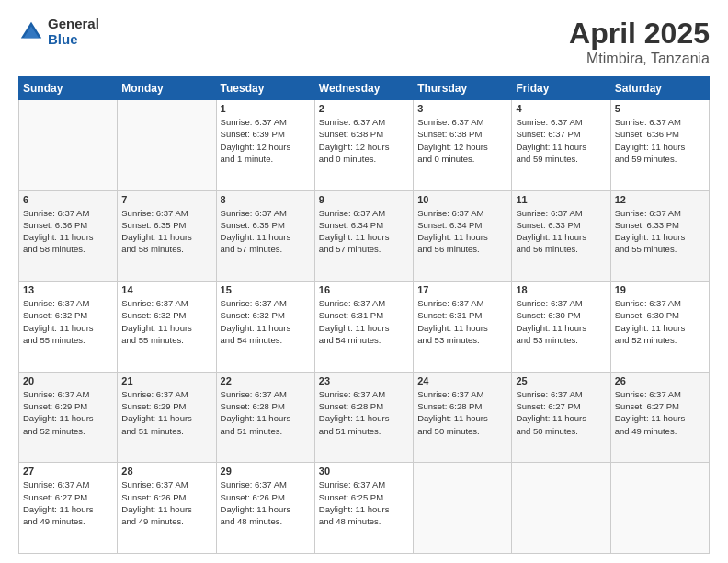 The image size is (728, 563). What do you see at coordinates (59, 31) in the screenshot?
I see `logo: General Blue` at bounding box center [59, 31].